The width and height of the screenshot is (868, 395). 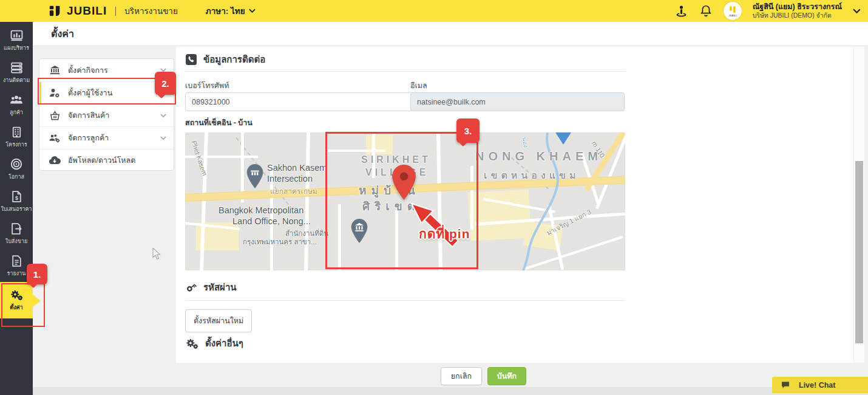 What do you see at coordinates (16, 307) in the screenshot?
I see `sidebar-item-label: ตั้งค่า` at bounding box center [16, 307].